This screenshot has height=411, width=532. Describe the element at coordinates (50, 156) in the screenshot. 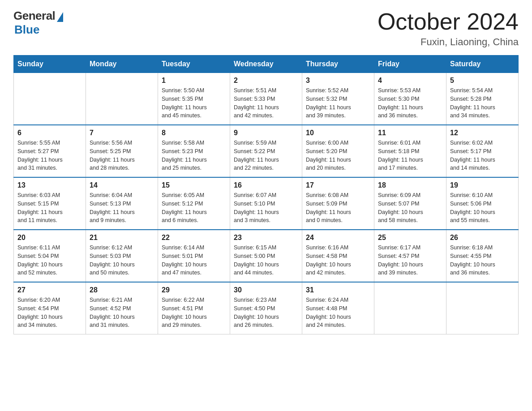

I see `day-info: Sunrise: 5:55 AMSunset: 5:27 PMDaylight:…` at that location.